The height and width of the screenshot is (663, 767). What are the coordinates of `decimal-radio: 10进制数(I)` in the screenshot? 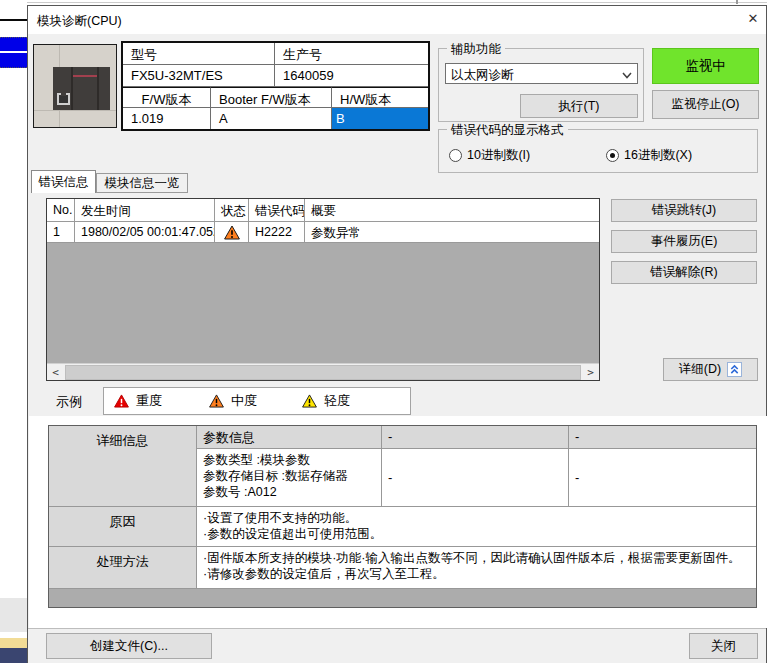 It's located at (490, 156).